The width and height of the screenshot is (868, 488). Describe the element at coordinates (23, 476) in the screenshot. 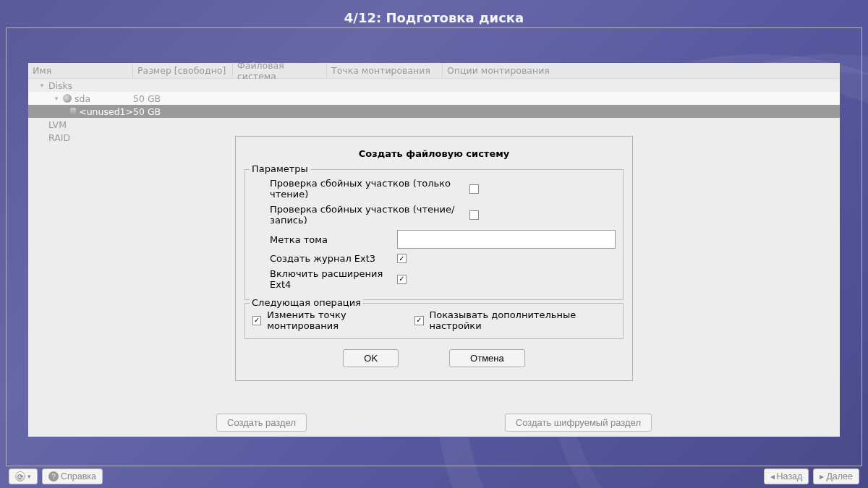

I see `refresh-button: ⟳▾` at that location.